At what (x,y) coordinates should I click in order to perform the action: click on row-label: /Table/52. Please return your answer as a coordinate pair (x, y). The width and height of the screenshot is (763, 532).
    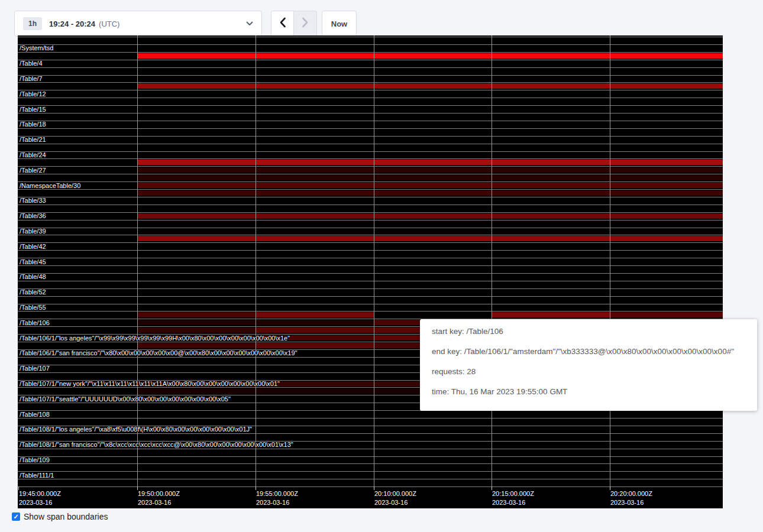
    Looking at the image, I should click on (33, 292).